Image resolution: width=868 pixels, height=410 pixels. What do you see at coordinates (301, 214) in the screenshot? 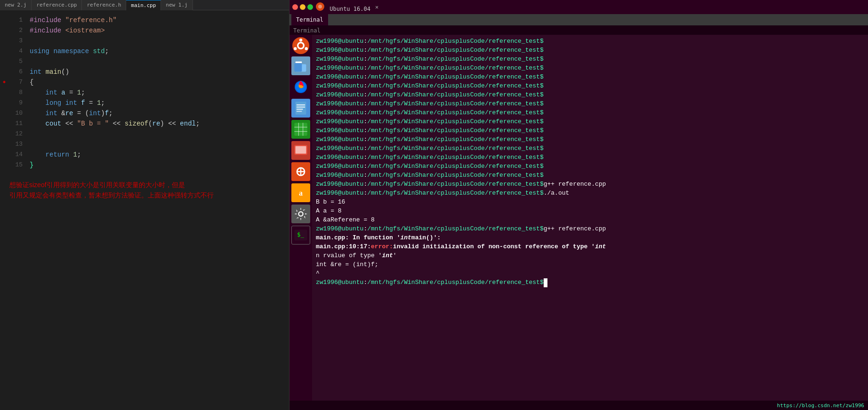
I see `settings-sidebar-icon` at bounding box center [301, 214].